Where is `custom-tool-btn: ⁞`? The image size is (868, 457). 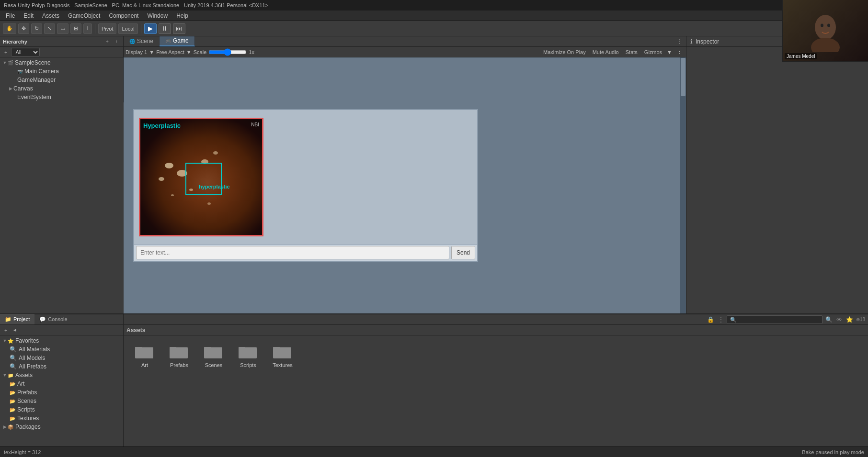 custom-tool-btn: ⁞ is located at coordinates (88, 29).